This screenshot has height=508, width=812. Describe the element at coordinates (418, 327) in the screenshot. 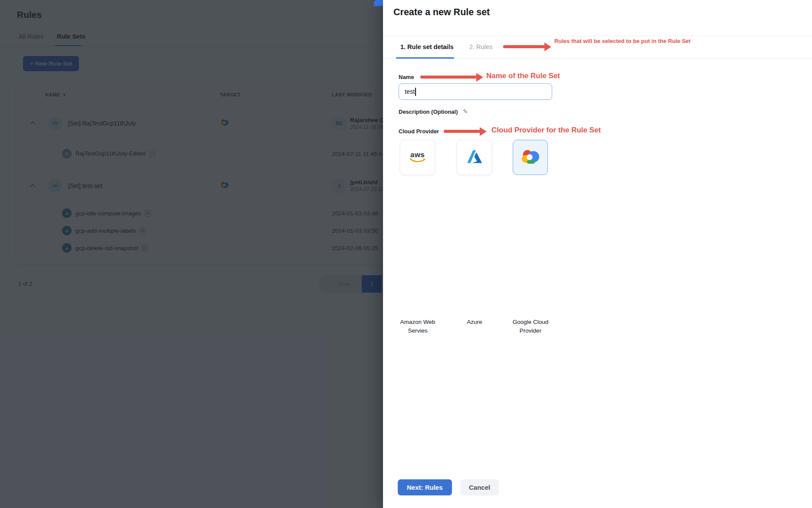

I see `provider-label-aws: Amazon Web Servies` at that location.